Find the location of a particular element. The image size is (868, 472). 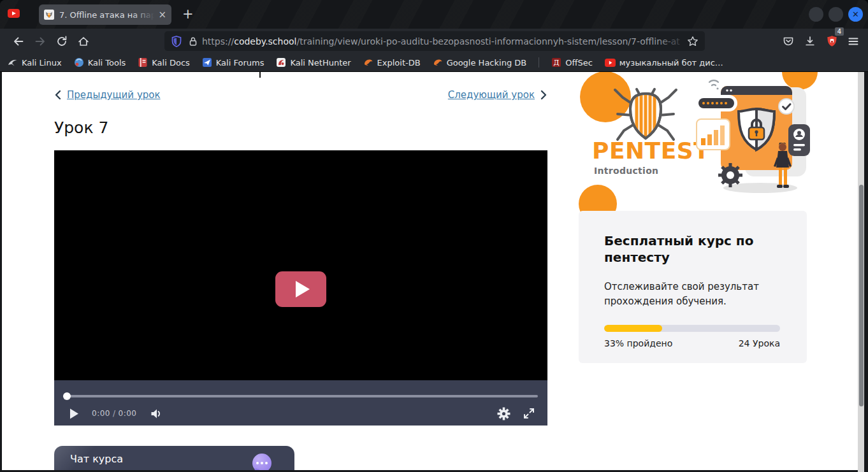

play-button is located at coordinates (74, 414).